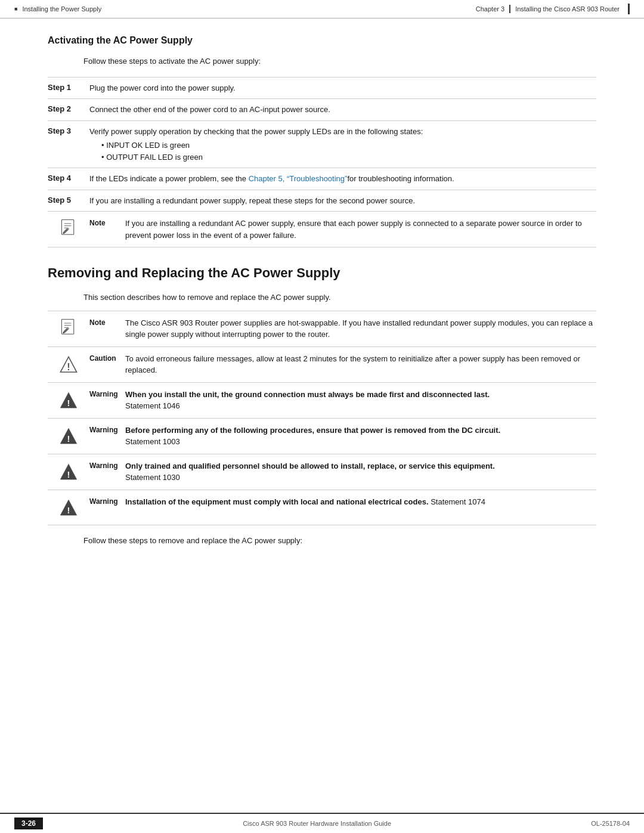 The width and height of the screenshot is (644, 833). What do you see at coordinates (322, 88) in the screenshot?
I see `step-1: Step 1 Plug the power cord into the powe…` at bounding box center [322, 88].